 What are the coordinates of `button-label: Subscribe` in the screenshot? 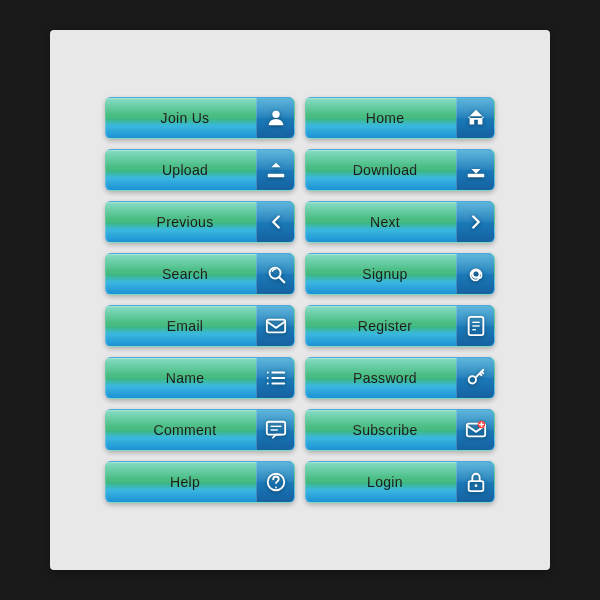 It's located at (381, 430).